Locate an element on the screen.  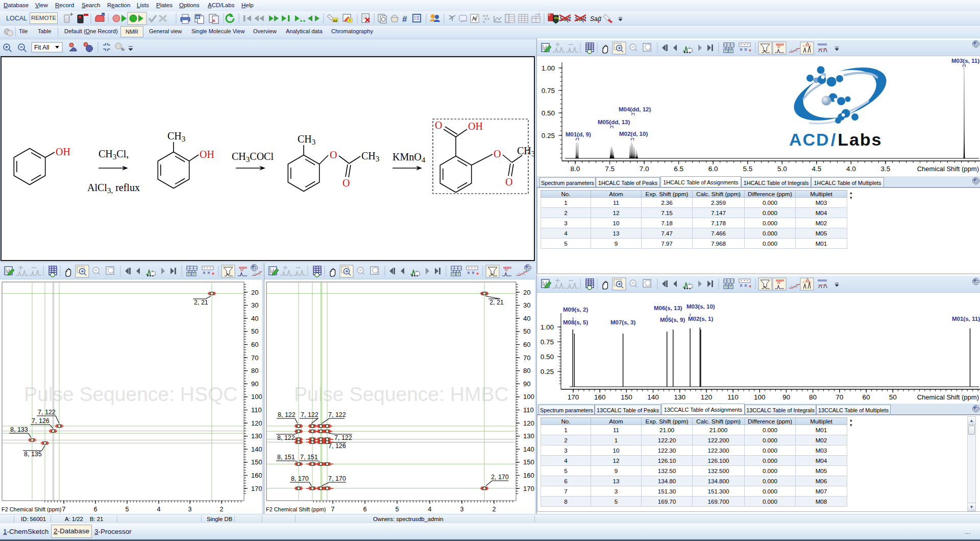
svg-text: 7, 151 is located at coordinates (309, 457).